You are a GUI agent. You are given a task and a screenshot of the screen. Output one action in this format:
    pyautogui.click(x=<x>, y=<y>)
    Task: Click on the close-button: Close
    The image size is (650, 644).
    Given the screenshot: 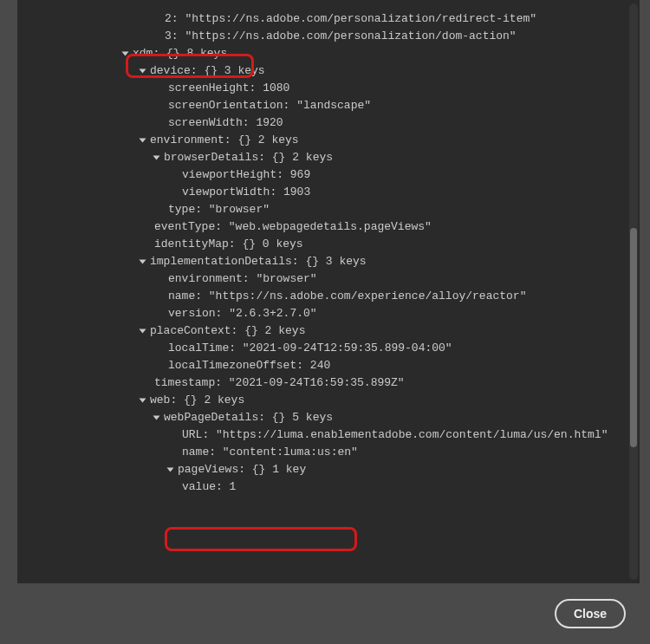 What is the action you would take?
    pyautogui.click(x=590, y=614)
    